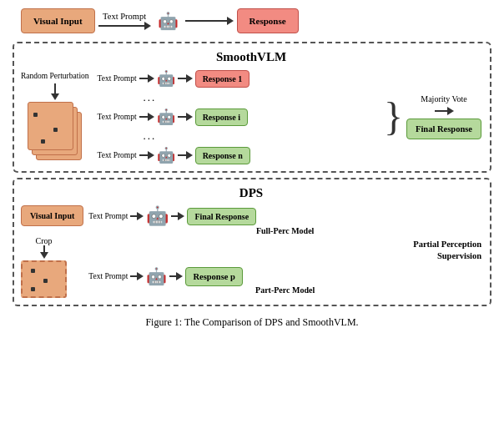 Image resolution: width=504 pixels, height=439 pixels. What do you see at coordinates (239, 117) in the screenshot?
I see `prompt-rows: Text Prompt 🤖 Response 1 ...` at bounding box center [239, 117].